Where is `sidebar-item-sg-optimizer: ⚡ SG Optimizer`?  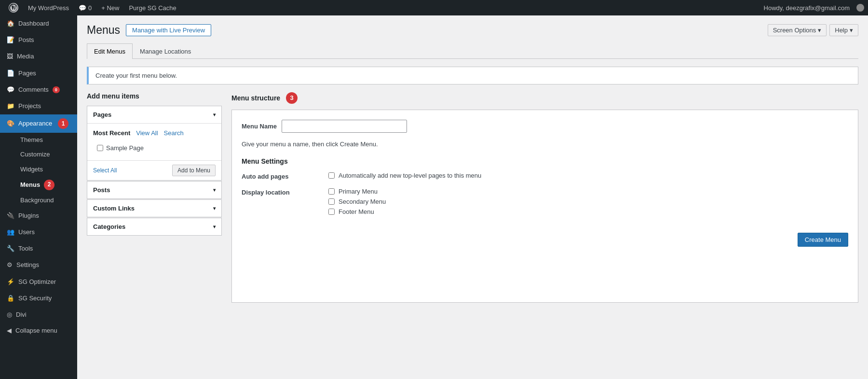
sidebar-item-sg-optimizer: ⚡ SG Optimizer is located at coordinates (39, 282).